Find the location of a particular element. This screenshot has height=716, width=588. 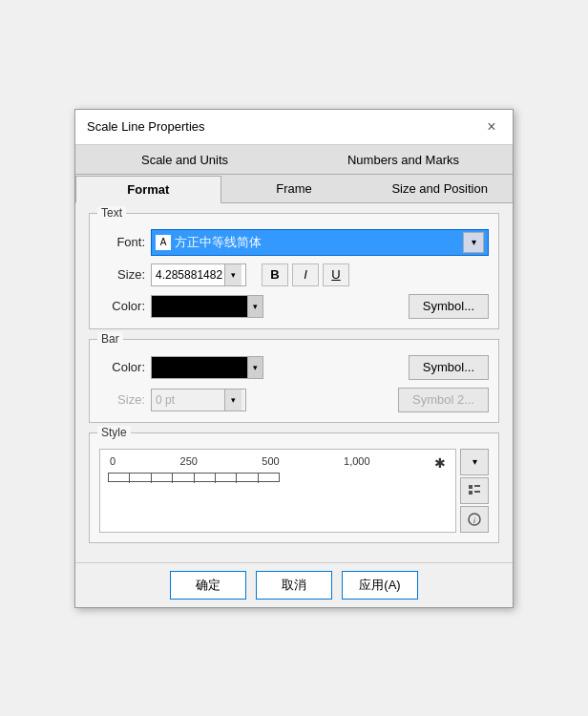

font-select: A 方正中等线简体 ▾ is located at coordinates (320, 242).